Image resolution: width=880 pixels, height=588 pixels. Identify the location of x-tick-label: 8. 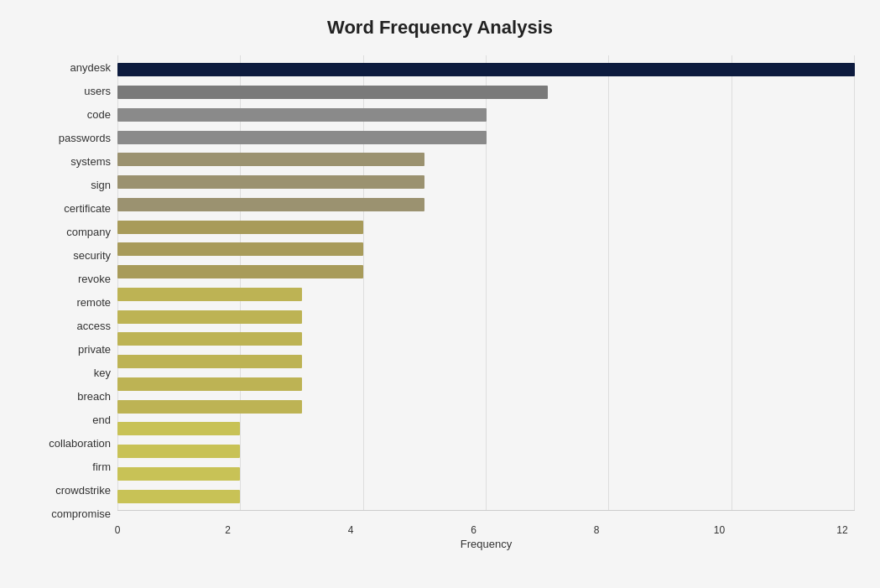
(596, 530).